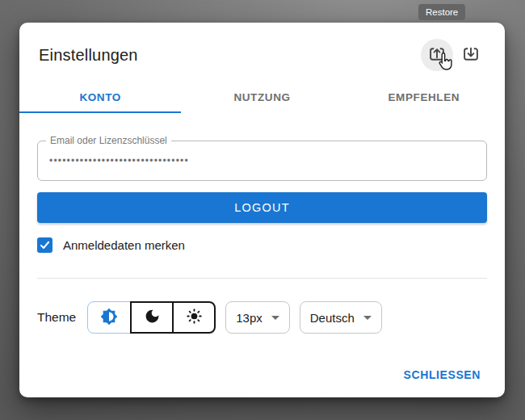 The image size is (525, 420). Describe the element at coordinates (443, 375) in the screenshot. I see `close-dialog-button: SCHLIESSEN` at that location.